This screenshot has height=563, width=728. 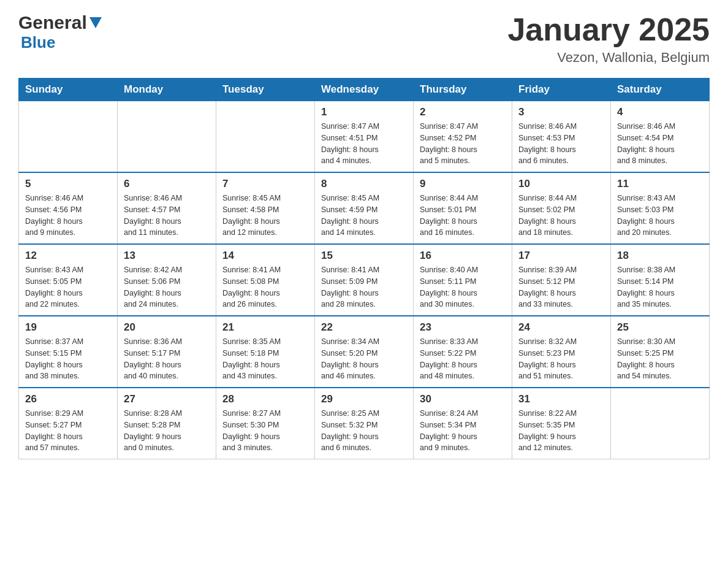 What do you see at coordinates (463, 423) in the screenshot?
I see `calendar-cell: 30Sunrise: 8:24 AM Sunset: 5:34 PM Dayli…` at bounding box center [463, 423].